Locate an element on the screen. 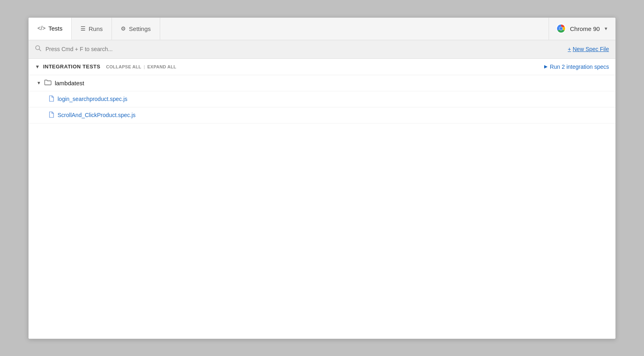 The height and width of the screenshot is (356, 644). nav-spacer is located at coordinates (354, 29).